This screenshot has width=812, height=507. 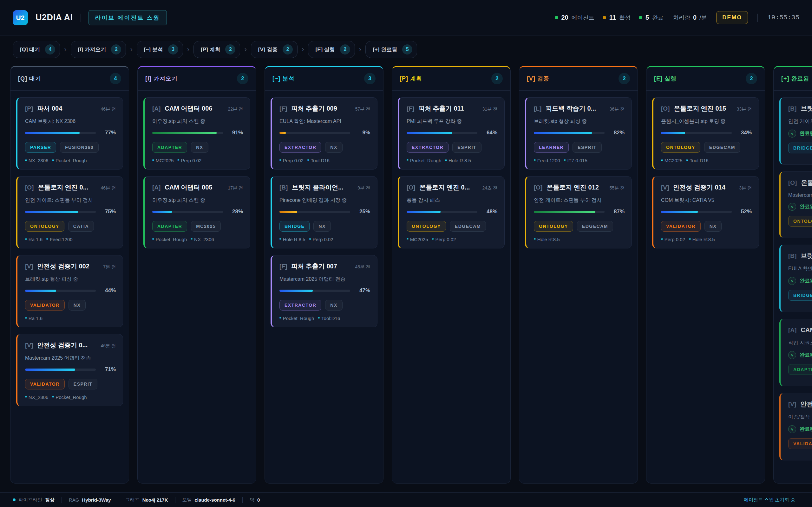 I want to click on pipeline-stage-1: [I] 가져오기2, so click(x=99, y=50).